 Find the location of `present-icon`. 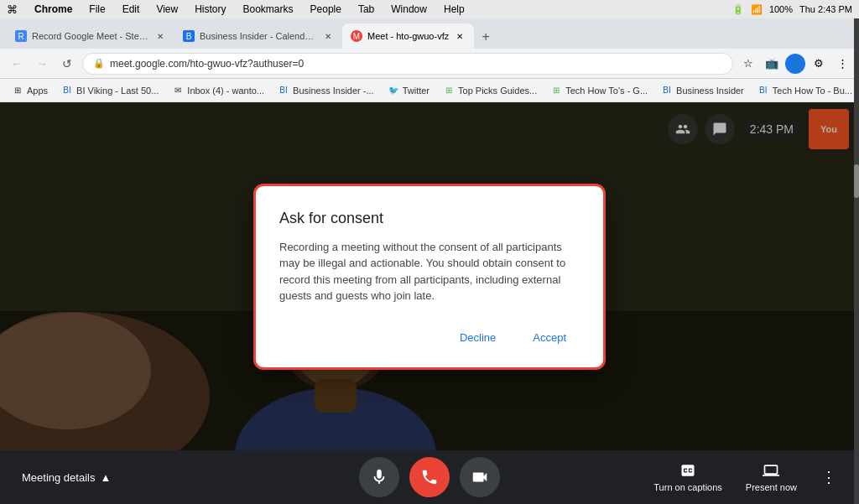

present-icon is located at coordinates (771, 470).